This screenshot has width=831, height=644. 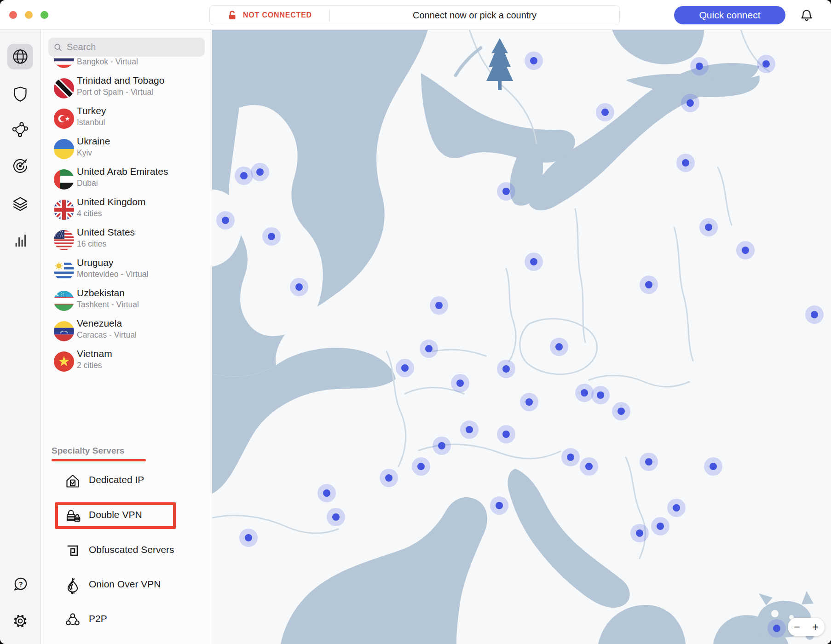 What do you see at coordinates (126, 149) in the screenshot?
I see `country-row-ukraine: Ukraine Kyiv` at bounding box center [126, 149].